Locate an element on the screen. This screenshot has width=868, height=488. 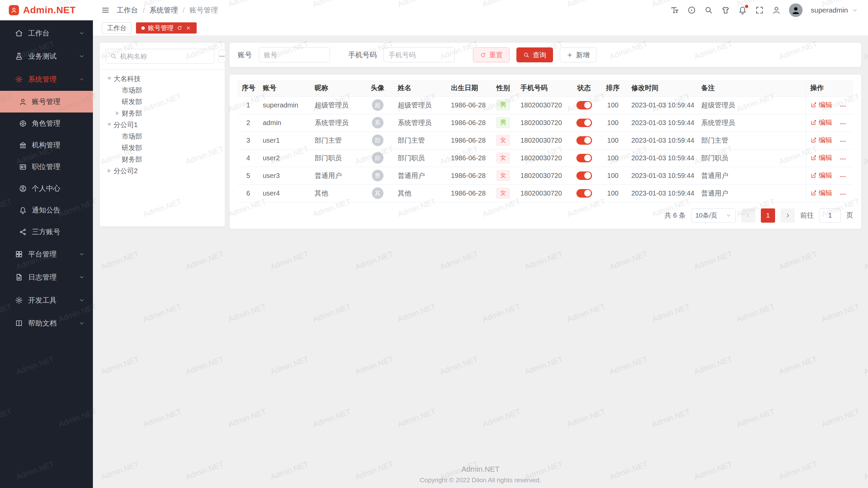
menu-collapse-icon is located at coordinates (105, 10).